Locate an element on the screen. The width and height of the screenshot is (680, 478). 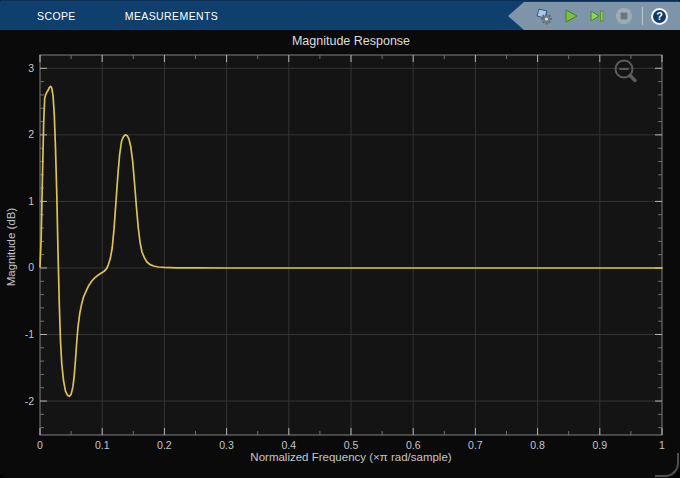
svg-text: 3 is located at coordinates (31, 68).